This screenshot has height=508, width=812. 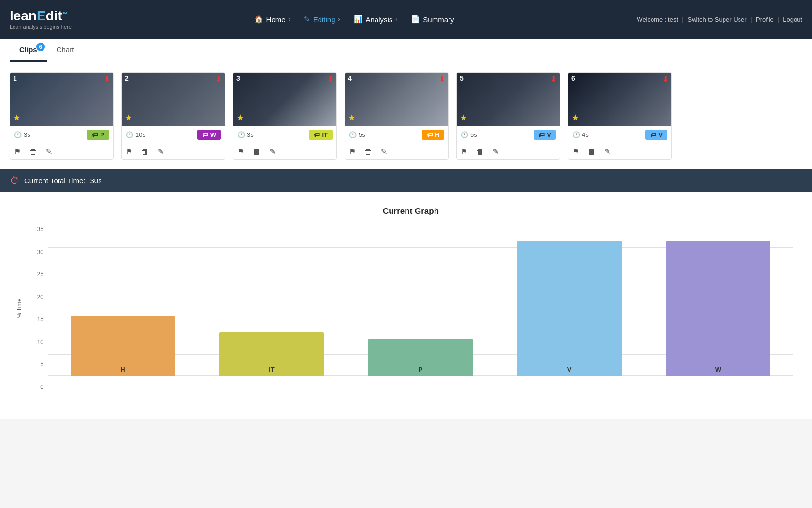 What do you see at coordinates (396, 99) in the screenshot?
I see `clip-thumbnail: 4 ⬇ ★` at bounding box center [396, 99].